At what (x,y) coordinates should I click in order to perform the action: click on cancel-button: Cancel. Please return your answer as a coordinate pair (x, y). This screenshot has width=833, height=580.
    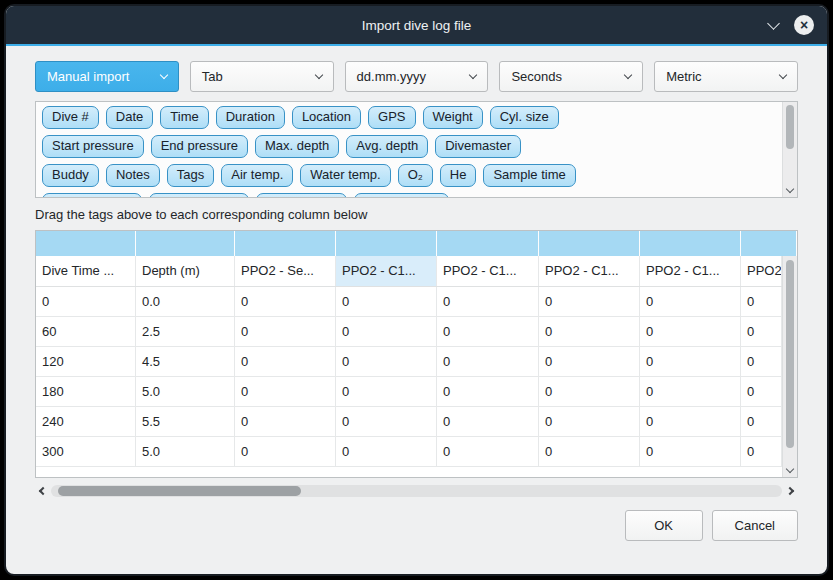
    Looking at the image, I should click on (755, 526).